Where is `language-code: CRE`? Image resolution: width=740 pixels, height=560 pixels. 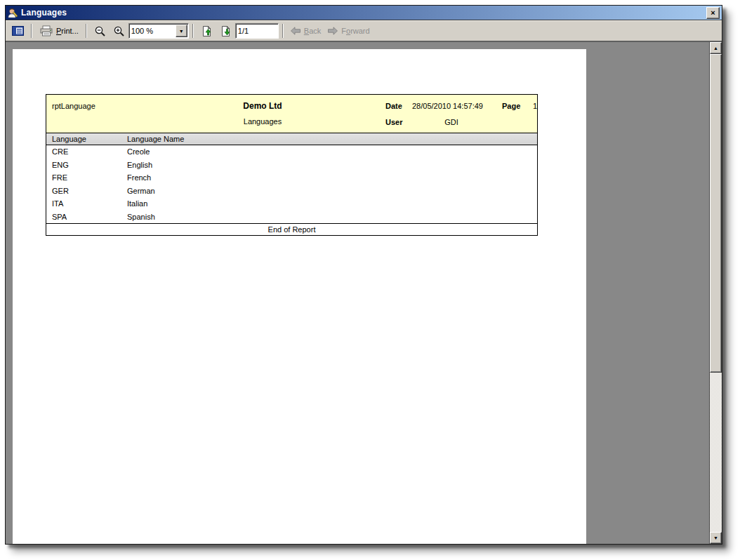
language-code: CRE is located at coordinates (86, 152).